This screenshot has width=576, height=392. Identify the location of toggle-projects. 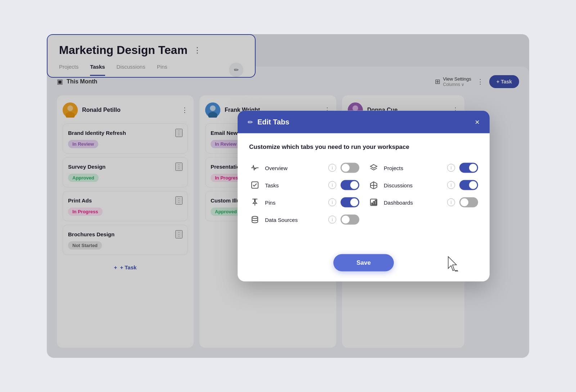
(469, 168).